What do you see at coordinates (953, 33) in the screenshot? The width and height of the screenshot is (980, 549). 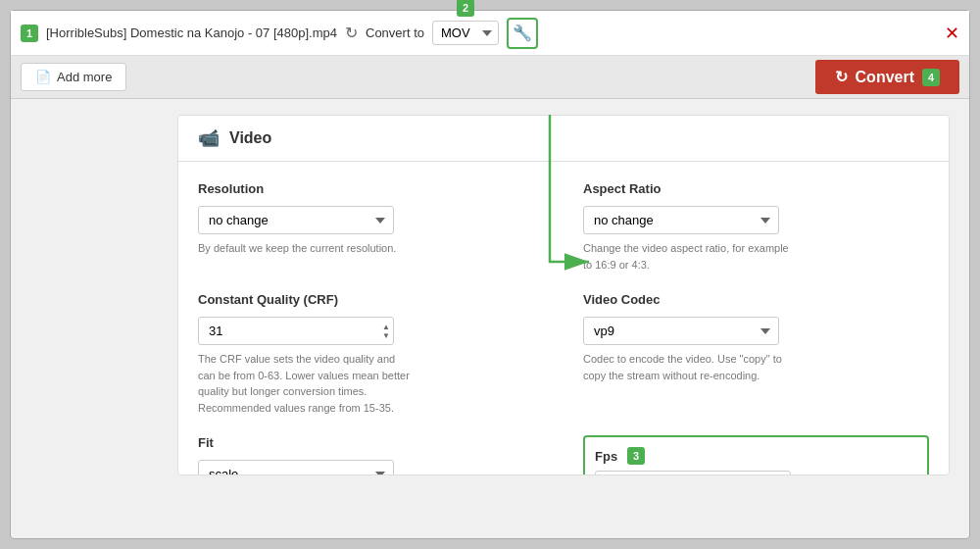 I see `close-button: ✕` at bounding box center [953, 33].